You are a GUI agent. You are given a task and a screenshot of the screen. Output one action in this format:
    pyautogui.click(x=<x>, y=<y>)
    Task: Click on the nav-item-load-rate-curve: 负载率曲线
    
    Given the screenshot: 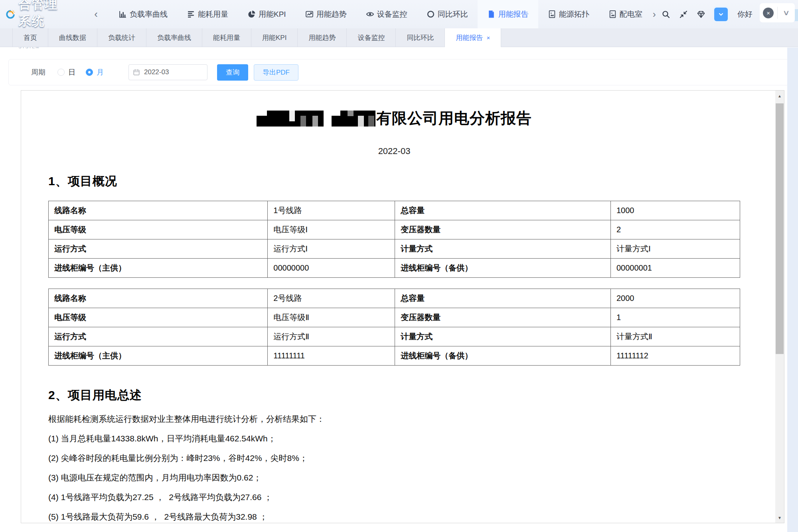 What is the action you would take?
    pyautogui.click(x=143, y=14)
    